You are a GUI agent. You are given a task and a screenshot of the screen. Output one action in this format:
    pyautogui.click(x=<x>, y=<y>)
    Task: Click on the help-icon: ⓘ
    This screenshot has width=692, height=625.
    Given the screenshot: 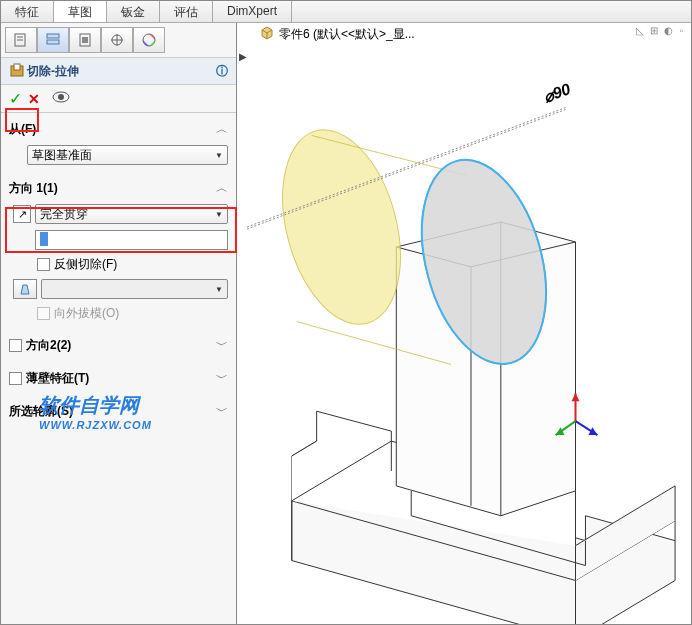 What is the action you would take?
    pyautogui.click(x=222, y=72)
    